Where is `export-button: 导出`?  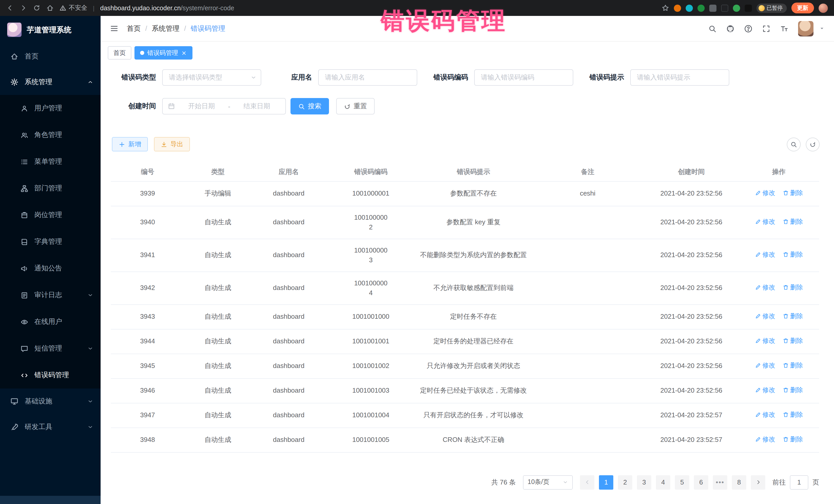 export-button: 导出 is located at coordinates (172, 144).